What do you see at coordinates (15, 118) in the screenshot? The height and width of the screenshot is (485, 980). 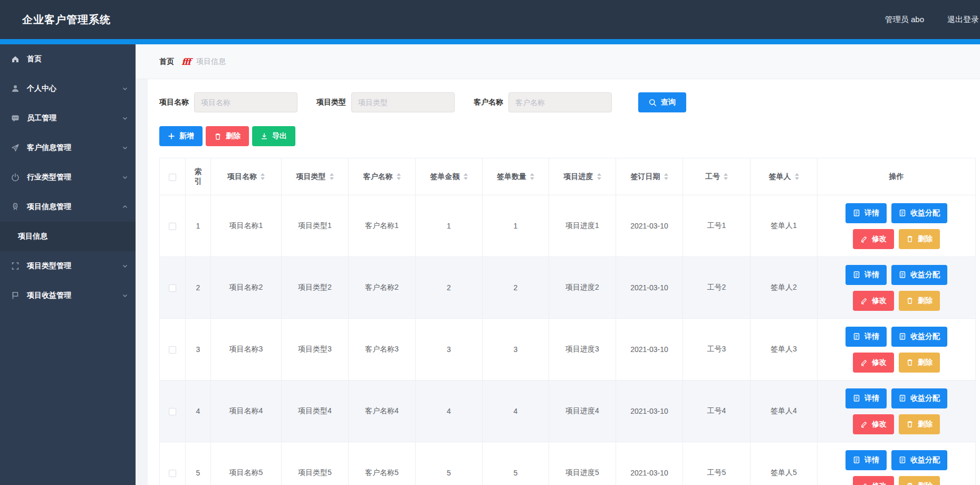 I see `chat-icon` at bounding box center [15, 118].